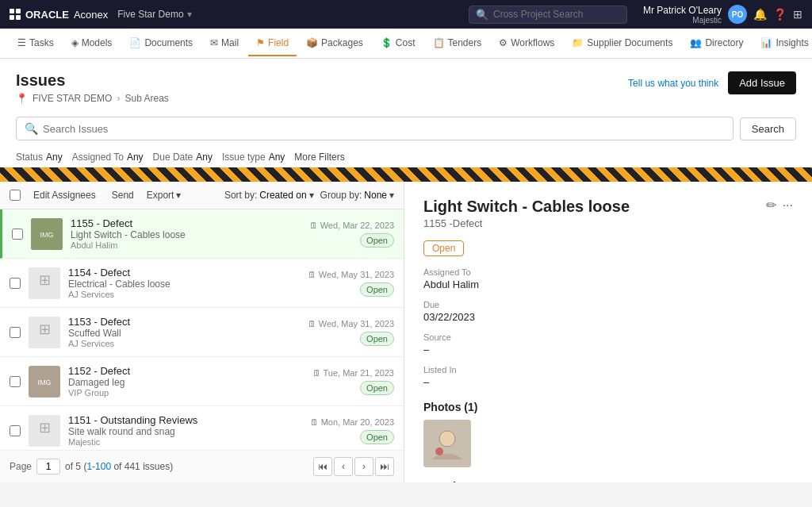  What do you see at coordinates (278, 43) in the screenshot?
I see `nav-field-label: Field` at bounding box center [278, 43].